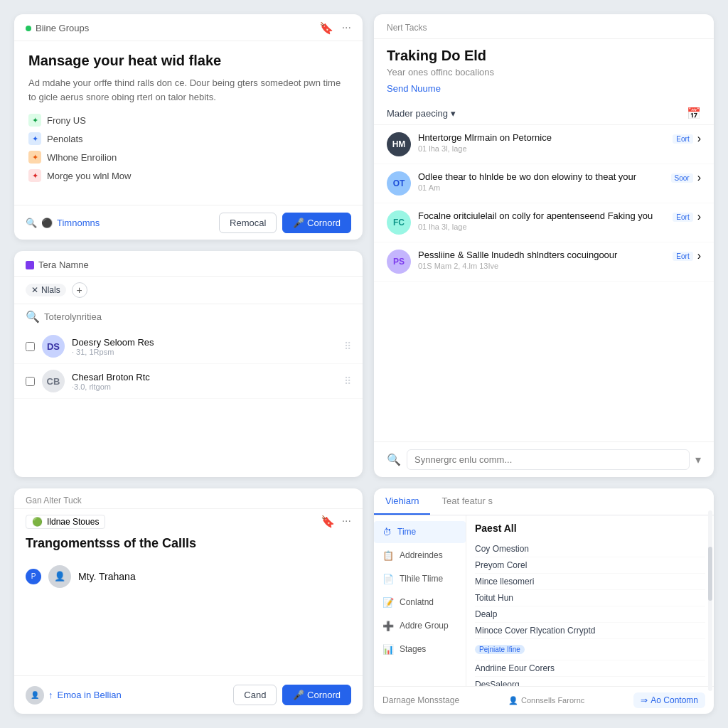 Image resolution: width=728 pixels, height=728 pixels. I want to click on header-left: Biine Groups, so click(57, 28).